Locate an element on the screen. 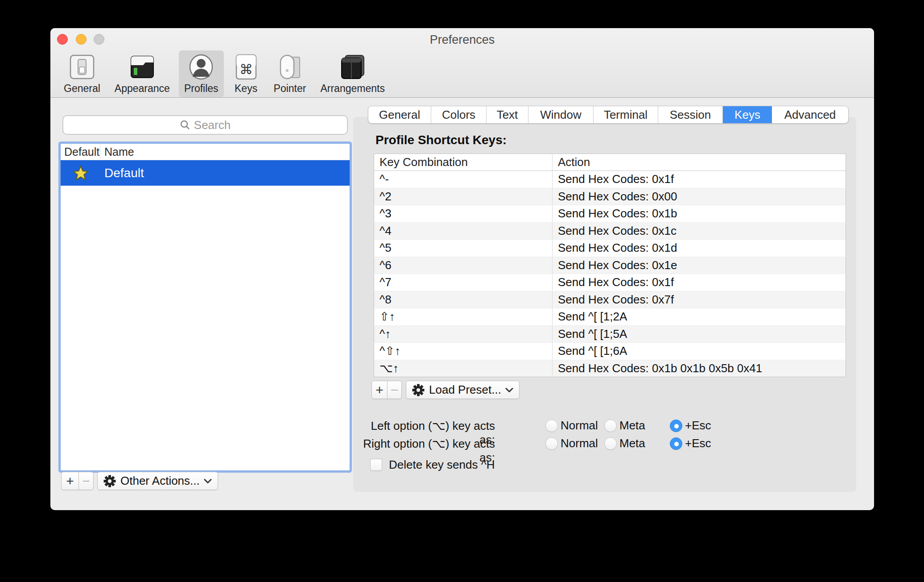 The image size is (924, 582). toolbar-item-general: General is located at coordinates (82, 74).